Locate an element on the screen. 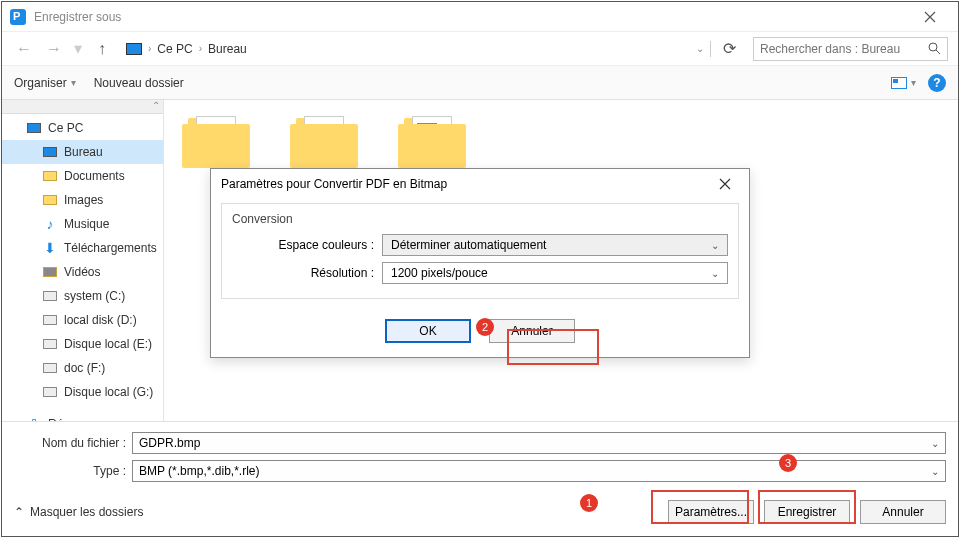 The height and width of the screenshot is (540, 960). tree-label: Ce PC is located at coordinates (66, 128).